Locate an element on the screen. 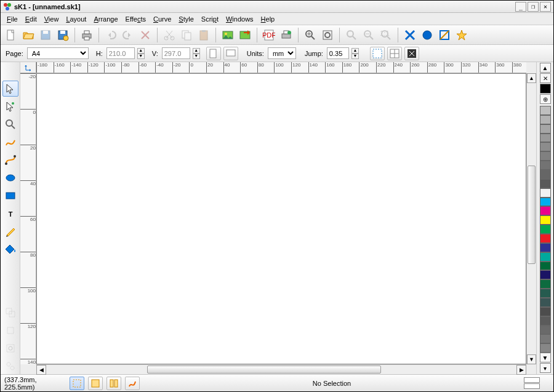  guides-button is located at coordinates (377, 54).